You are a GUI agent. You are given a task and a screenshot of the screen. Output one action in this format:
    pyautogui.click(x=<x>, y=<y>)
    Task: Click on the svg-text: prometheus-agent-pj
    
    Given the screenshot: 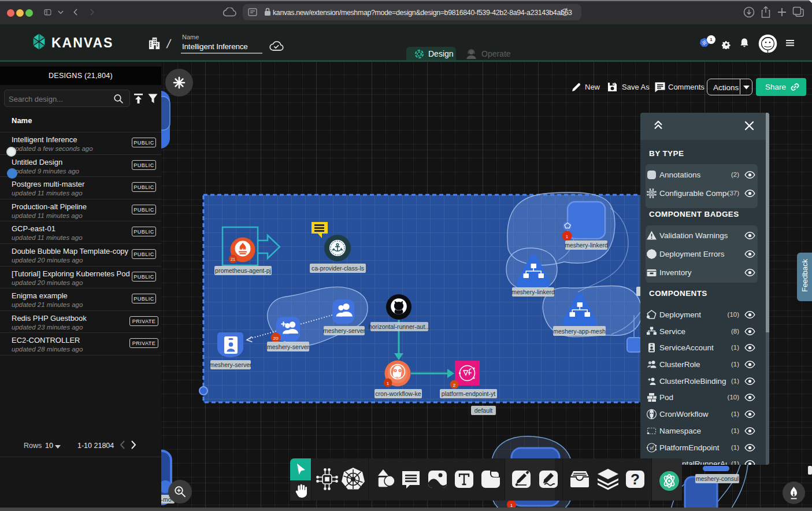 What is the action you would take?
    pyautogui.click(x=243, y=271)
    